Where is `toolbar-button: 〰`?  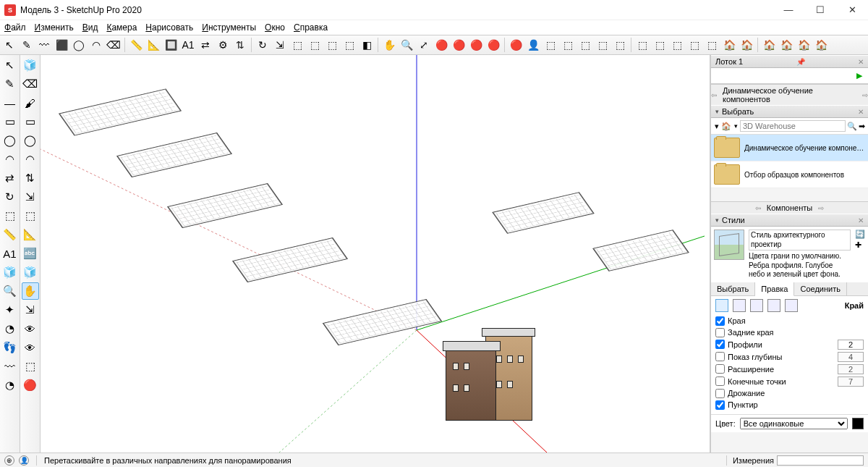 toolbar-button: 〰 is located at coordinates (44, 45).